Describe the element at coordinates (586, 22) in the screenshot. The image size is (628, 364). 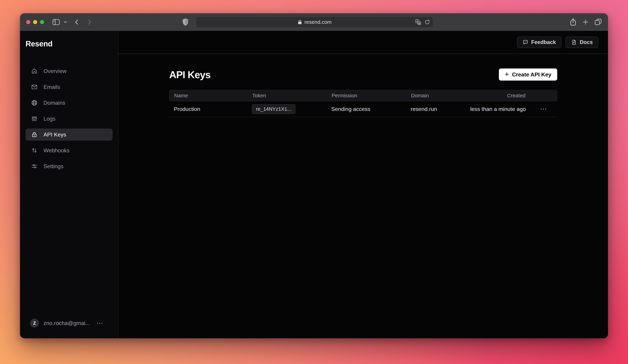
I see `new-tab-icon` at that location.